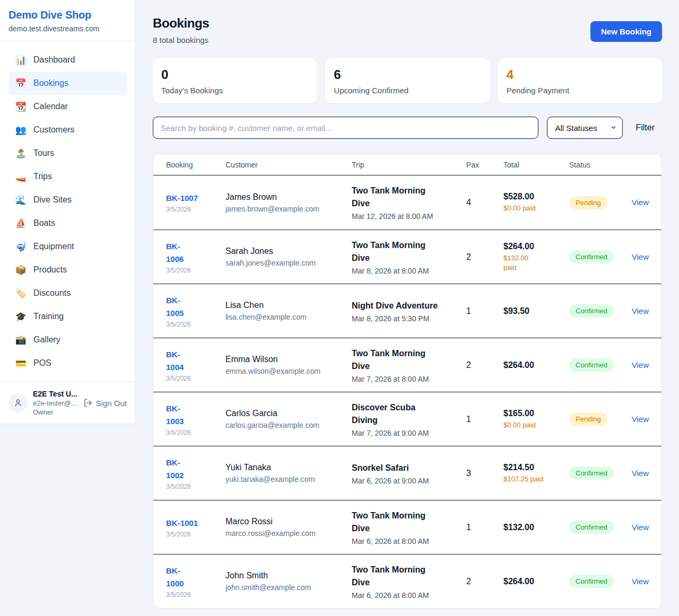  Describe the element at coordinates (68, 107) in the screenshot. I see `sidebar-item-calendar: 📆 Calendar` at that location.